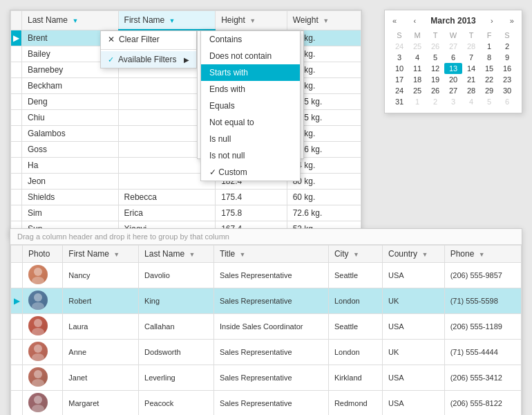 Image resolution: width=532 pixels, height=415 pixels. What do you see at coordinates (395, 21) in the screenshot?
I see `prev-prev-nav: «` at bounding box center [395, 21].